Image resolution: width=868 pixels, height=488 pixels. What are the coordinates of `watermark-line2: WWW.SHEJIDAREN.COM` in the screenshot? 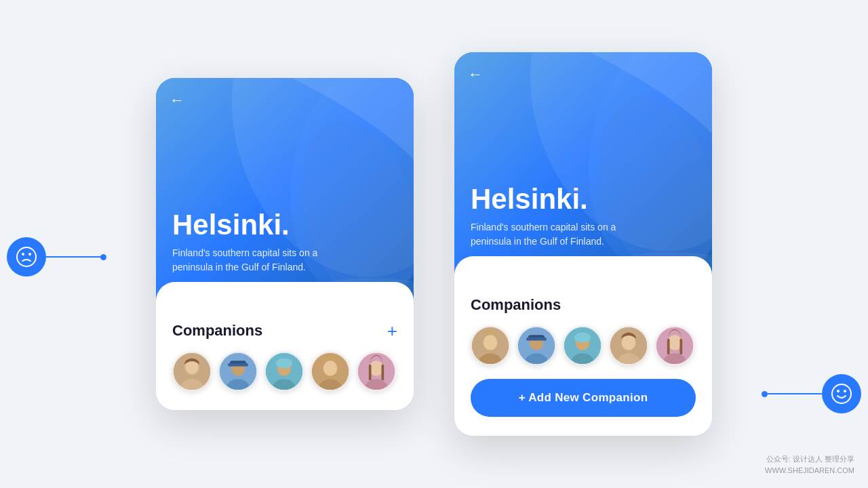 It's located at (810, 470).